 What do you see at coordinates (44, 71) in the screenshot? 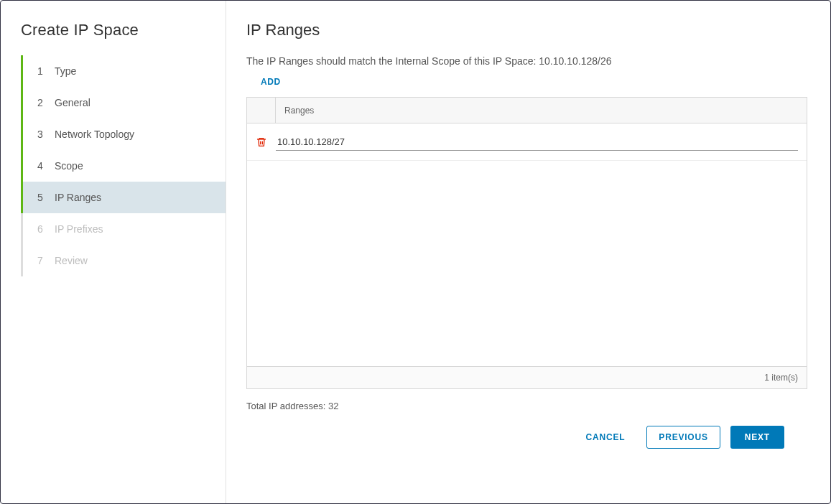
I see `step-num: 1` at bounding box center [44, 71].